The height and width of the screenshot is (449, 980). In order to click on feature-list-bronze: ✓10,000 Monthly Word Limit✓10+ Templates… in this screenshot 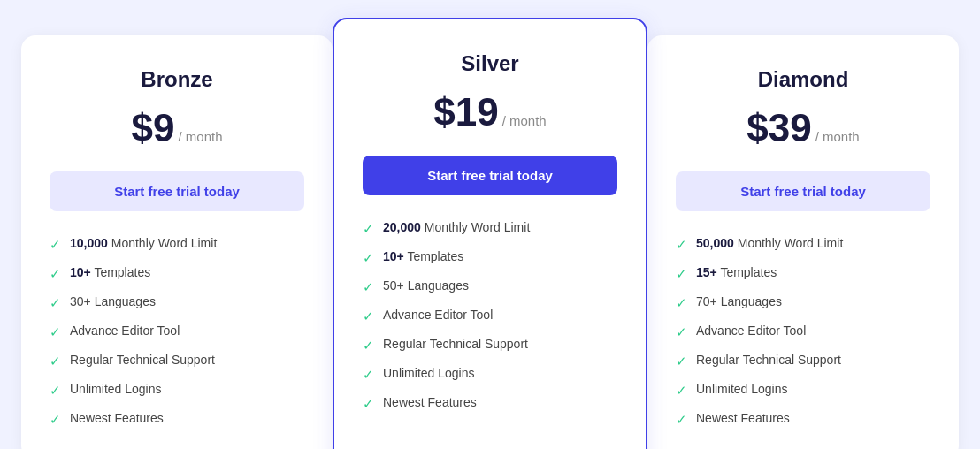, I will do `click(177, 332)`.